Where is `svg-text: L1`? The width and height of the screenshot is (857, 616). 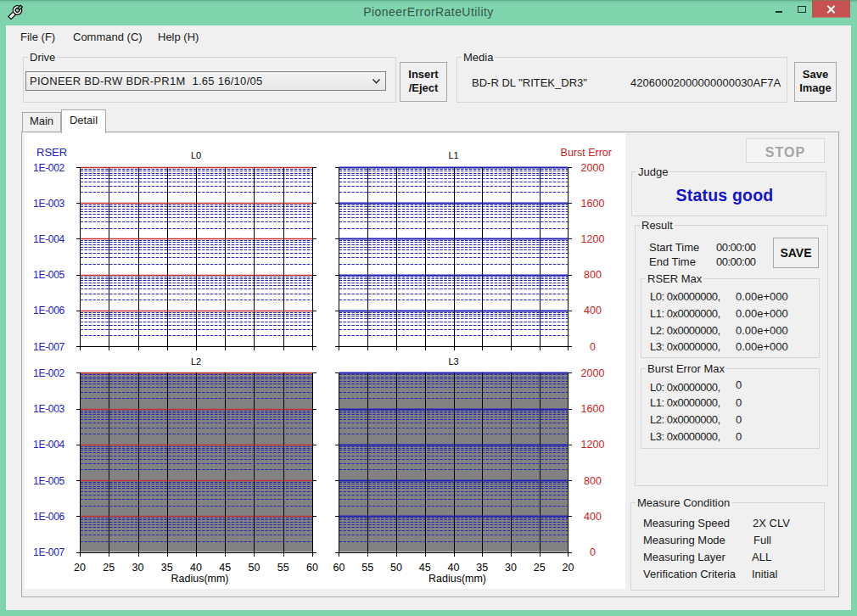
svg-text: L1 is located at coordinates (453, 155).